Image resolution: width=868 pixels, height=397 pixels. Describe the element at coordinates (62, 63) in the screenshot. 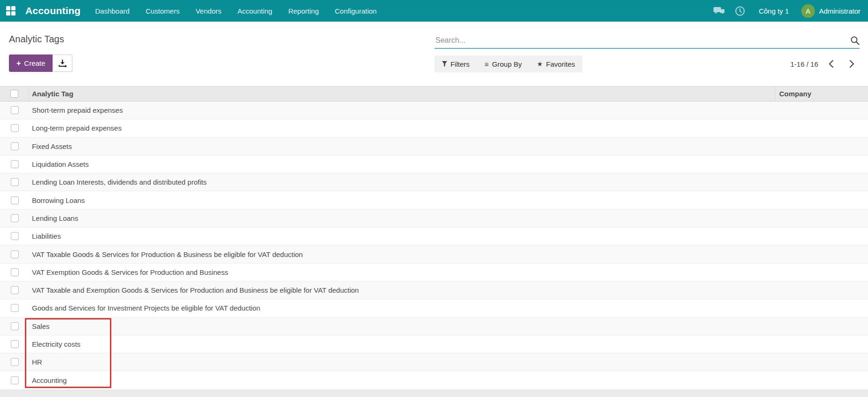

I see `export-button` at that location.